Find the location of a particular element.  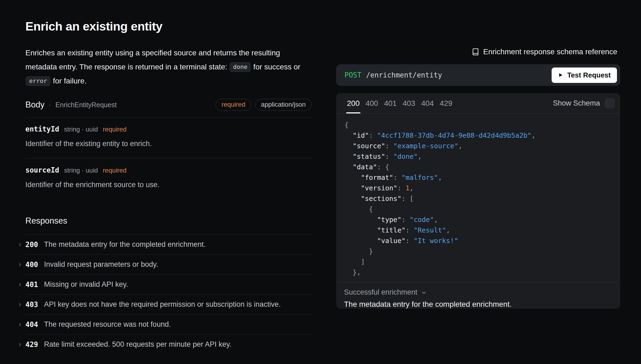

body-section-header: Body · EnrichEntityRequest requiredappli… is located at coordinates (168, 105).